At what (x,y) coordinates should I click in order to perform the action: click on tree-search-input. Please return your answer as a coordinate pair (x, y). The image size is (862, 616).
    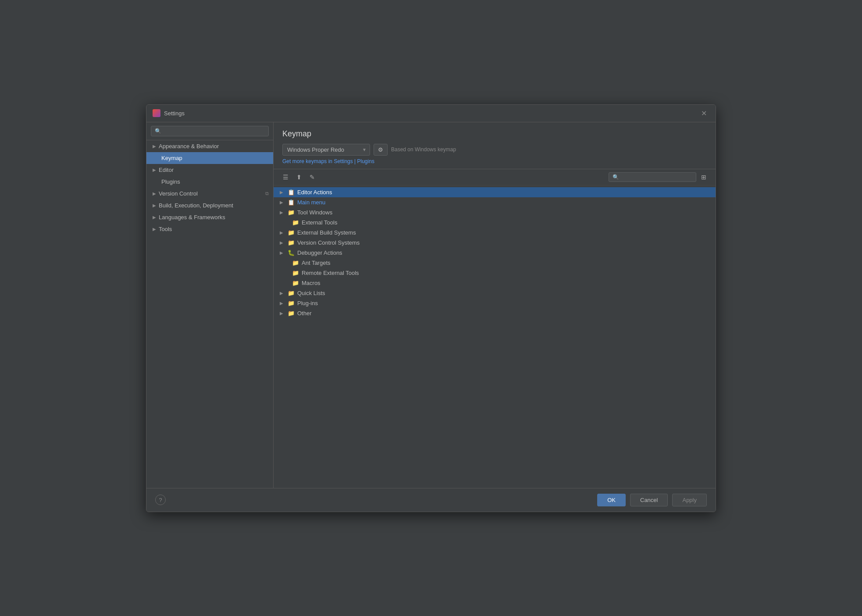
    Looking at the image, I should click on (652, 177).